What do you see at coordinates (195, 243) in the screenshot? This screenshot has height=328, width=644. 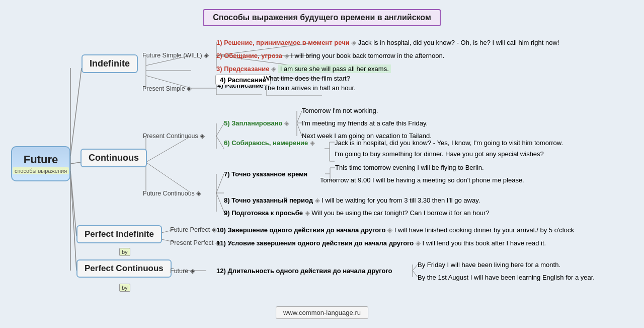 I see `tense-present-perfect: Present Perfect ◈` at bounding box center [195, 243].